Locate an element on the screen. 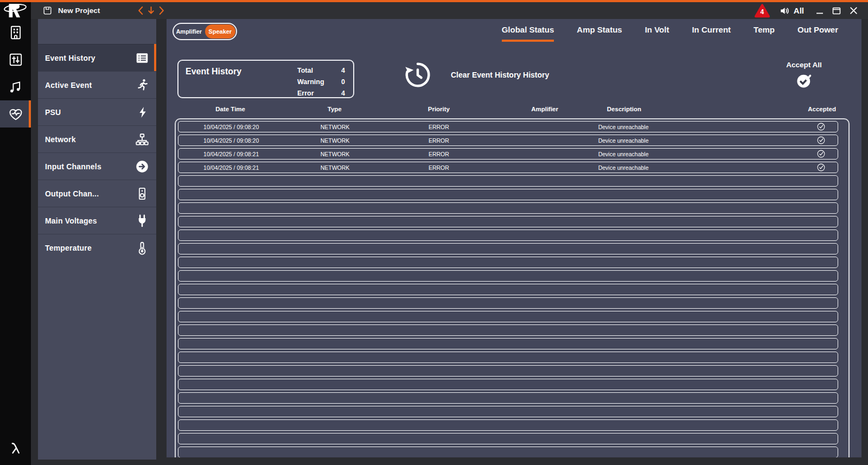 This screenshot has height=465, width=868. volume-icon is located at coordinates (785, 11).